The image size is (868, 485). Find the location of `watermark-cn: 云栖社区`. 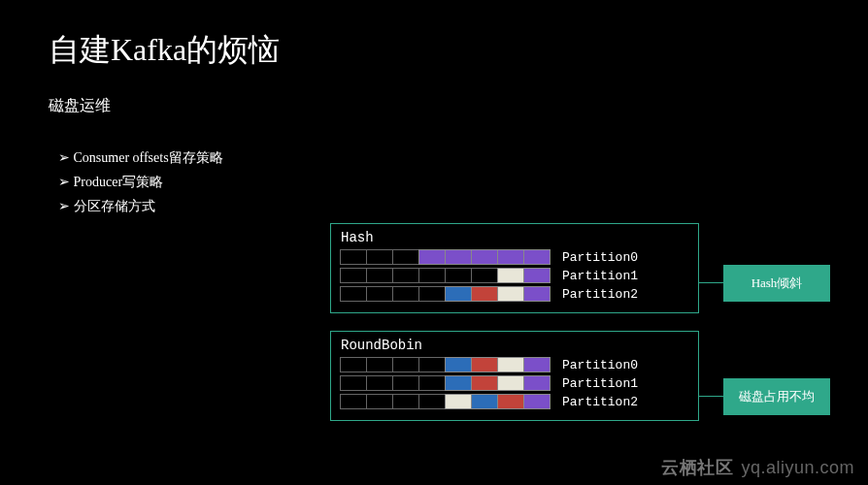

watermark-cn: 云栖社区 is located at coordinates (697, 468).